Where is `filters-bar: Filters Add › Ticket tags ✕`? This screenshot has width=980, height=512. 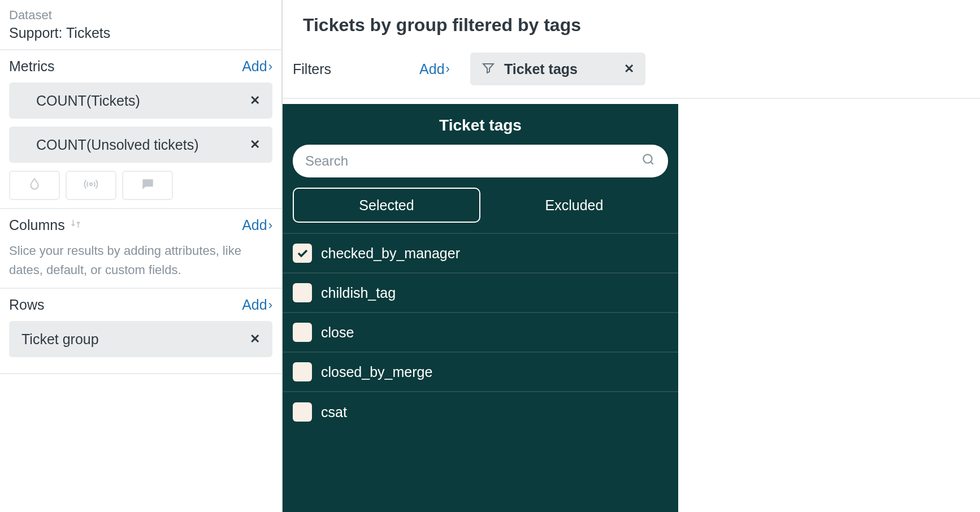
filters-bar: Filters Add › Ticket tags ✕ is located at coordinates (631, 76).